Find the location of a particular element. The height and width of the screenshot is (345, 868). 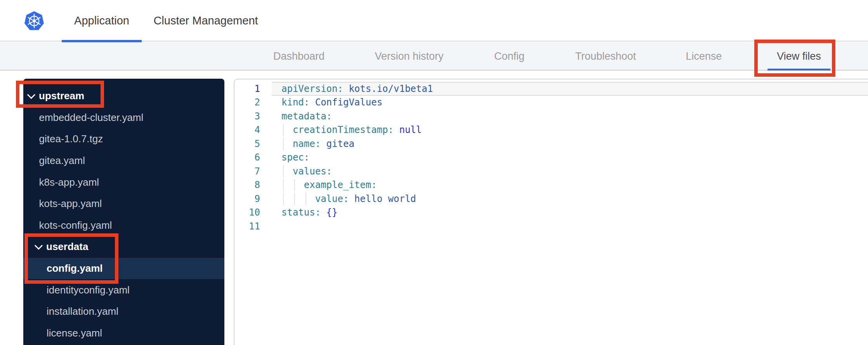

file-label: kots-app.yaml is located at coordinates (71, 204).